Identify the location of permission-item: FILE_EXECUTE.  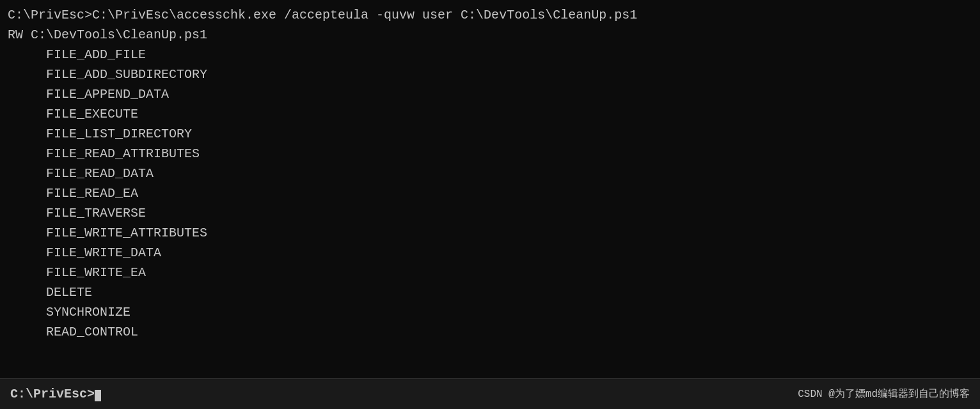
(490, 114).